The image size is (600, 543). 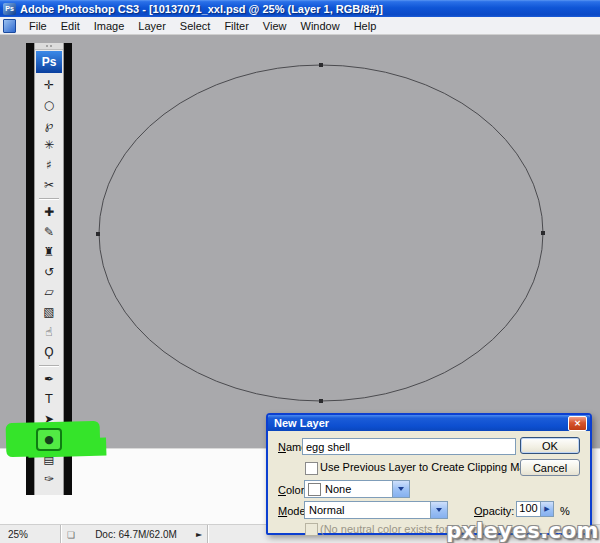 I want to click on menu-image: Image, so click(x=110, y=26).